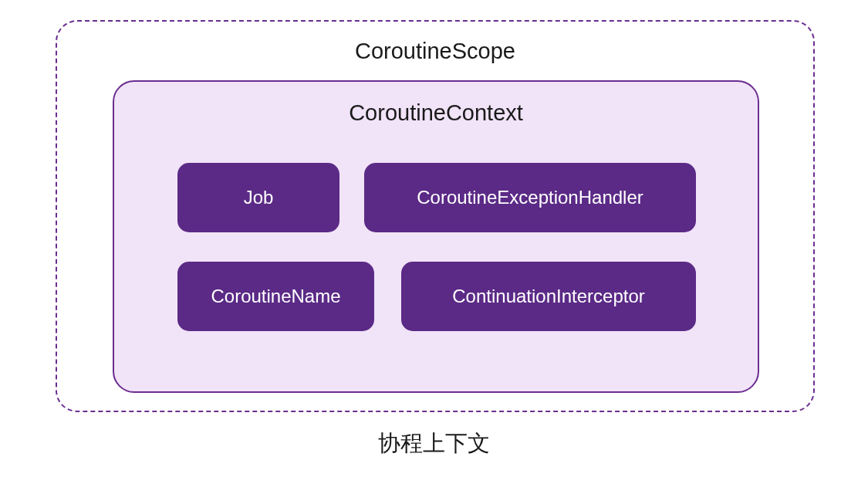 This screenshot has height=477, width=868. What do you see at coordinates (530, 198) in the screenshot?
I see `element-exception-handler: CoroutineExceptionHandler` at bounding box center [530, 198].